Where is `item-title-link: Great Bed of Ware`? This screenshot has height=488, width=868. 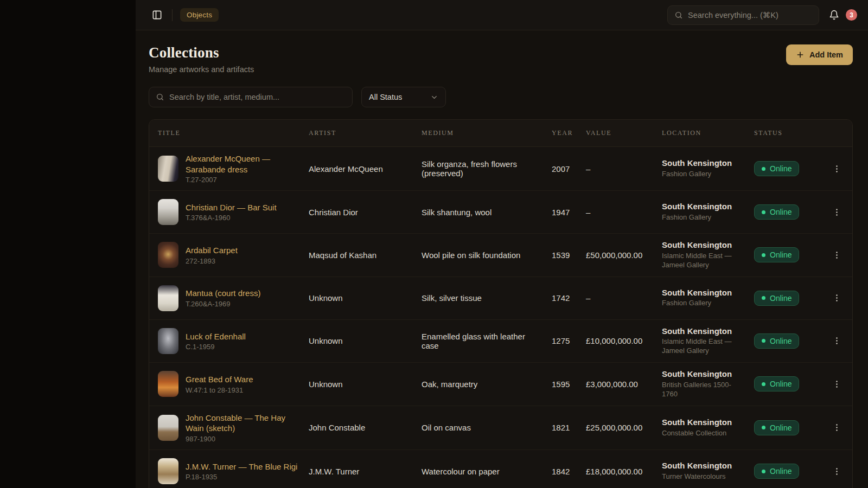 item-title-link: Great Bed of Ware is located at coordinates (219, 380).